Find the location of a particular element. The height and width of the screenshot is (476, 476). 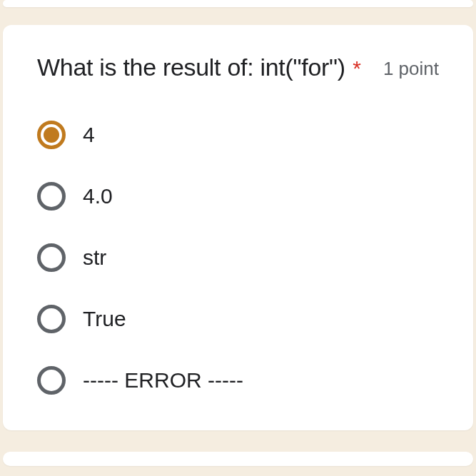

question-title: What is the result of: int("for") is located at coordinates (191, 67).